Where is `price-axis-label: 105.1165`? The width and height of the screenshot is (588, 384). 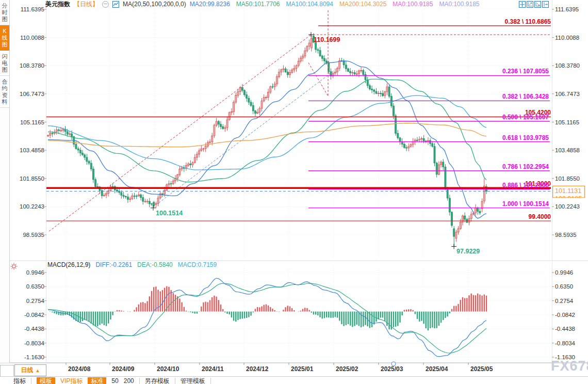 price-axis-label: 105.1165 is located at coordinates (32, 122).